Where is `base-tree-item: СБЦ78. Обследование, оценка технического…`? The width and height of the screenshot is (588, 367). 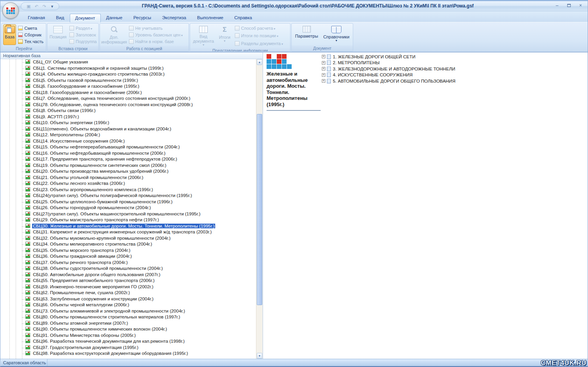 base-tree-item: СБЦ78. Обследование, оценка технического… is located at coordinates (128, 105).